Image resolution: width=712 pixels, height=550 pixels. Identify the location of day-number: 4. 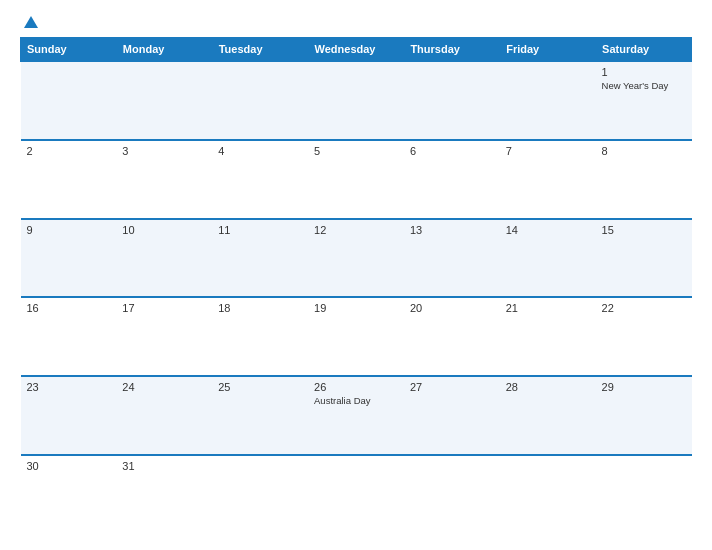
(260, 151).